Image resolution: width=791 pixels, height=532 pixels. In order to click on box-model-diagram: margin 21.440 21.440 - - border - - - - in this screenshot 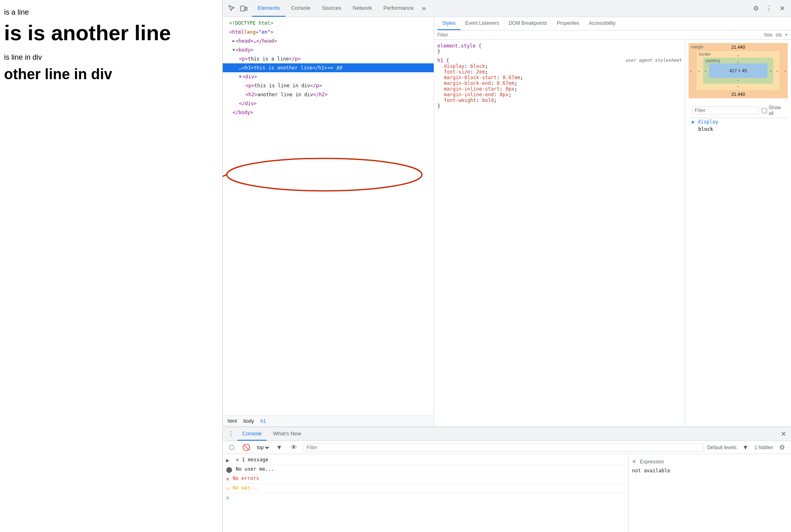, I will do `click(738, 71)`.